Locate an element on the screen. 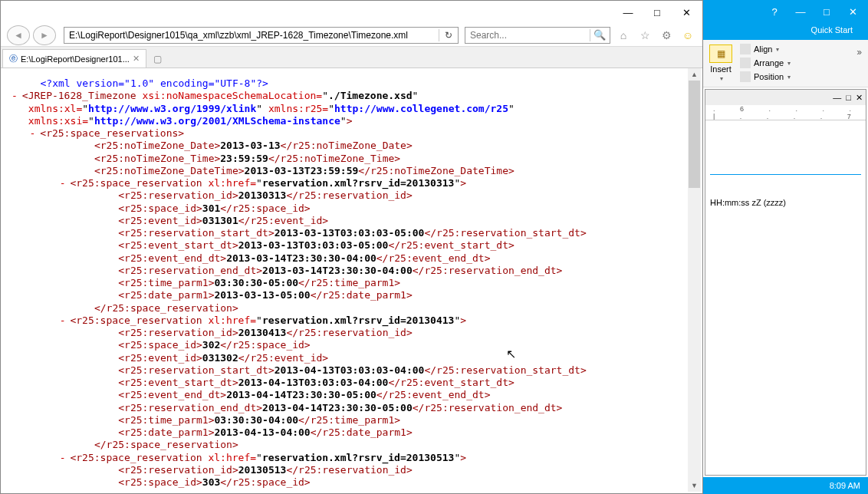 The height and width of the screenshot is (494, 868). help-icon: ? is located at coordinates (774, 12).